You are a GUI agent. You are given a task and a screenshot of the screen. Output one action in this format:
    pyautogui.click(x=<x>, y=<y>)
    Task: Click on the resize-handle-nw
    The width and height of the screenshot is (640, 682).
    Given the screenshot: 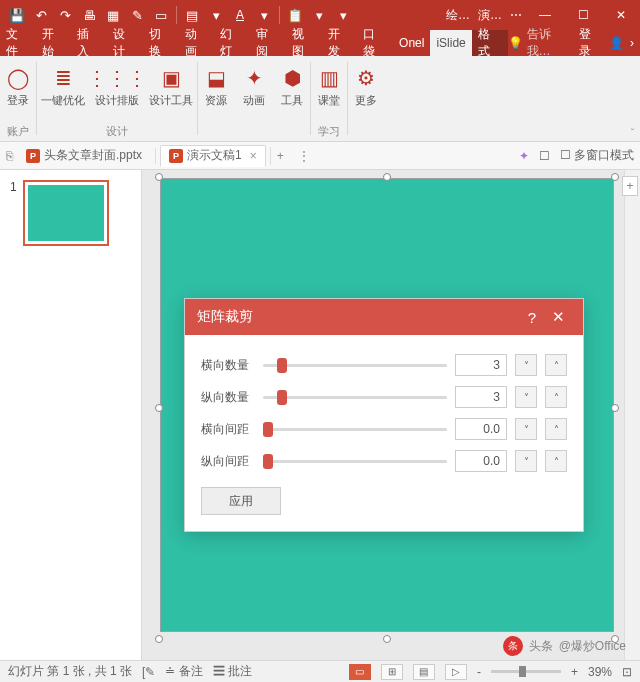 What is the action you would take?
    pyautogui.click(x=159, y=177)
    